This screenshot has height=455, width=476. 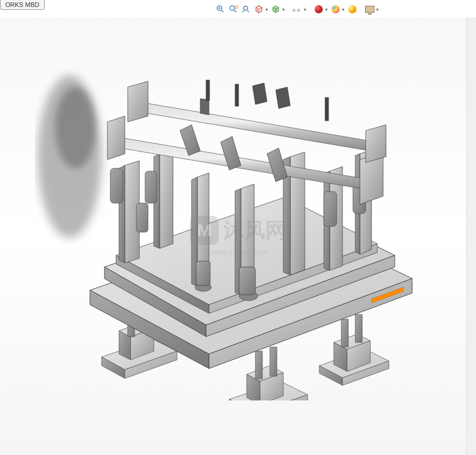 I want to click on scene-dropdown-icon: ▼, so click(x=344, y=9).